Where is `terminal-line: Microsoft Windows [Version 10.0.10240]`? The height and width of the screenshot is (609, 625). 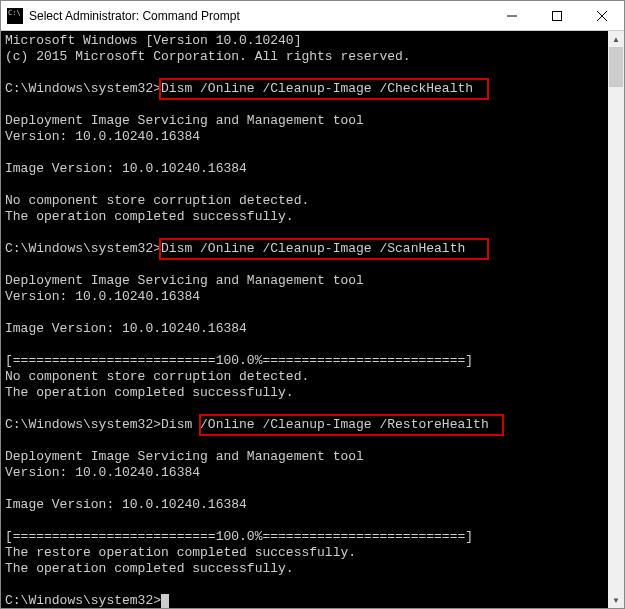
terminal-line: Microsoft Windows [Version 10.0.10240] is located at coordinates (312, 41).